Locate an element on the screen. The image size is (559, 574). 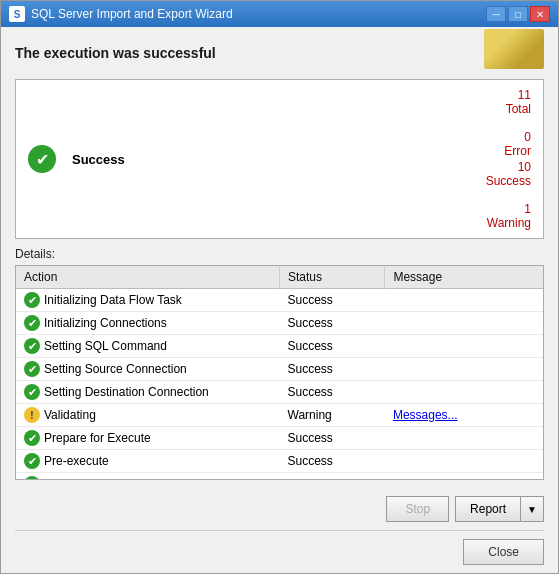
action-text: Pre-execute is located at coordinates (76, 461).